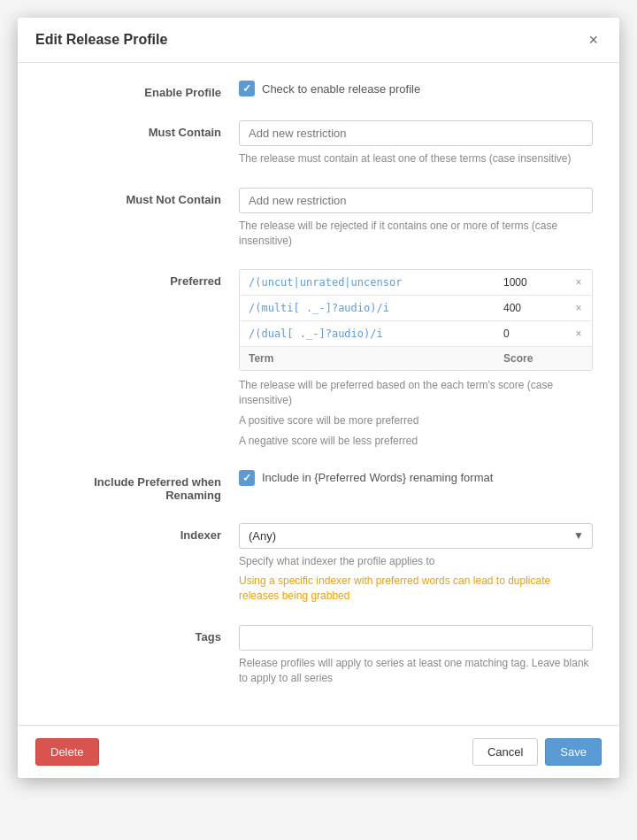 This screenshot has width=637, height=840. What do you see at coordinates (318, 563) in the screenshot?
I see `indexer-row: Indexer (Any) ▼ Specify what indexer the…` at bounding box center [318, 563].